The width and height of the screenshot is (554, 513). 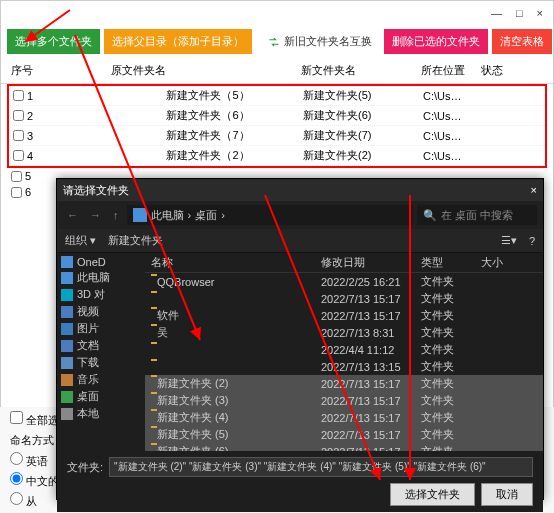 What do you see at coordinates (277, 13) in the screenshot?
I see `title-bar: — □ ×` at bounding box center [277, 13].